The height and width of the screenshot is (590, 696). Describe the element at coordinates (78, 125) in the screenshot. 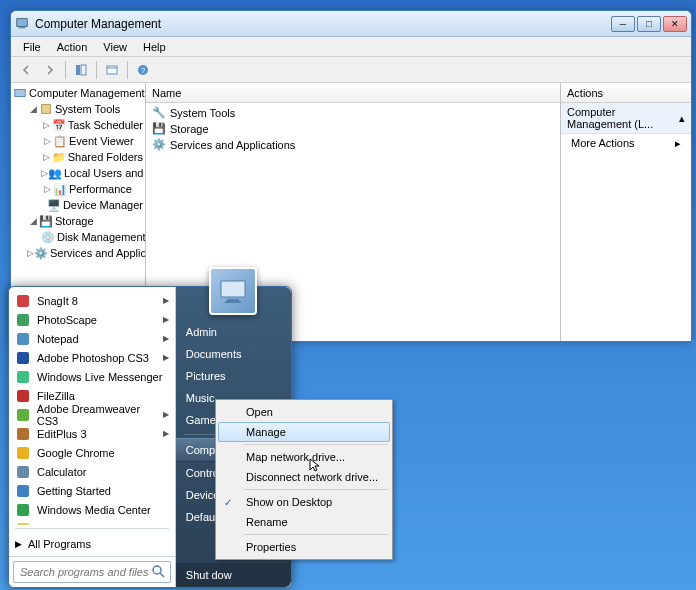

I see `tree-task-scheduler: ▷📅Task Scheduler` at that location.